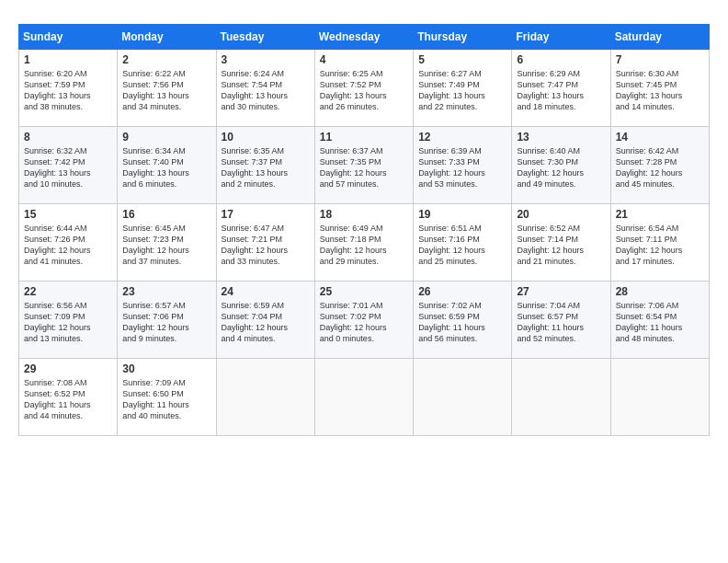  Describe the element at coordinates (265, 397) in the screenshot. I see `cell-week5-day3` at that location.